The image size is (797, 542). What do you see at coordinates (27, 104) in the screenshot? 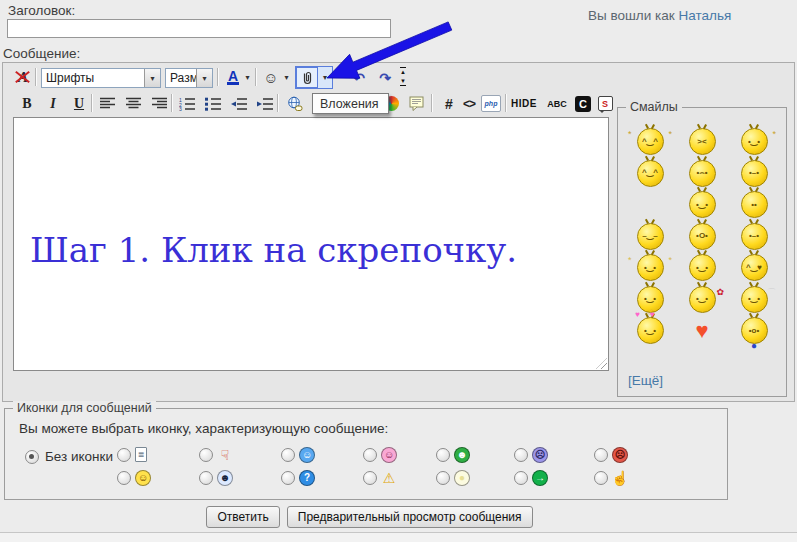
I see `bold-button: B` at bounding box center [27, 104].